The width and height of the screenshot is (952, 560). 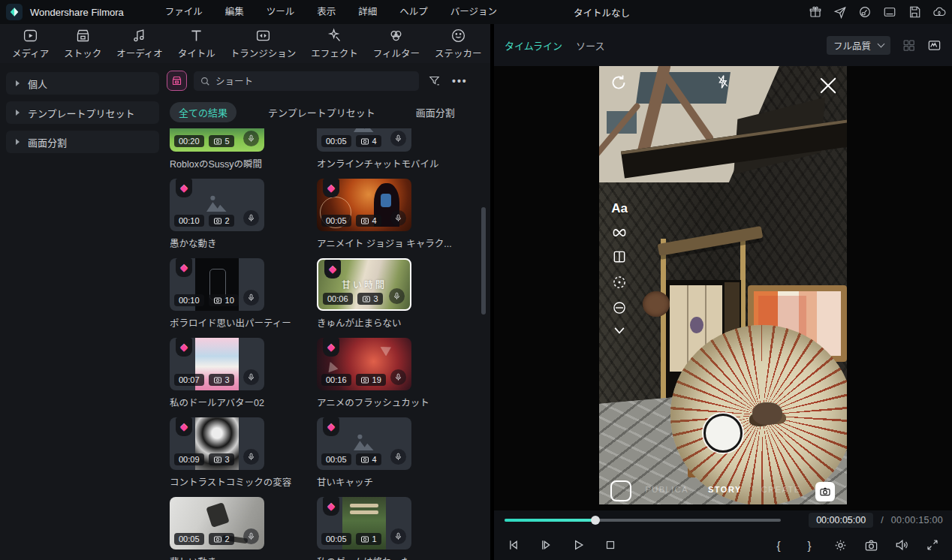 What do you see at coordinates (314, 81) in the screenshot?
I see `search-input` at bounding box center [314, 81].